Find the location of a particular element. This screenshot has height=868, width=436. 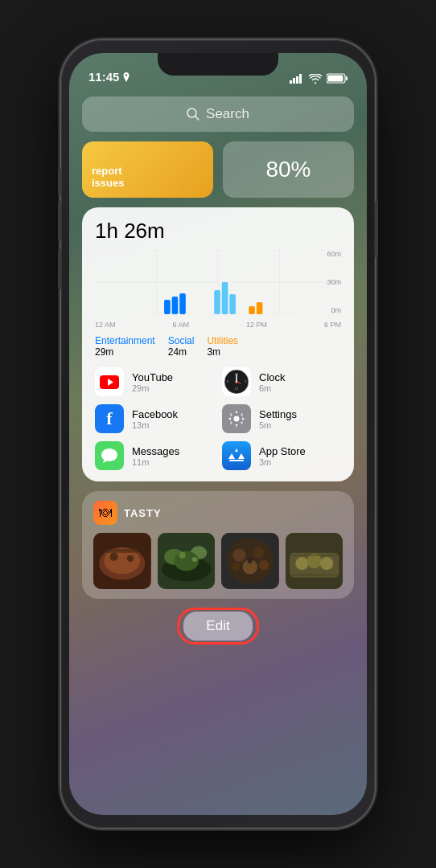

messages-icon is located at coordinates (109, 456).